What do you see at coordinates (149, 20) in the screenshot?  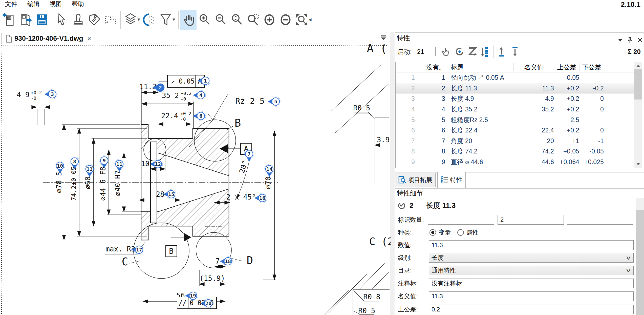 I see `balloon-style-tool-button` at bounding box center [149, 20].